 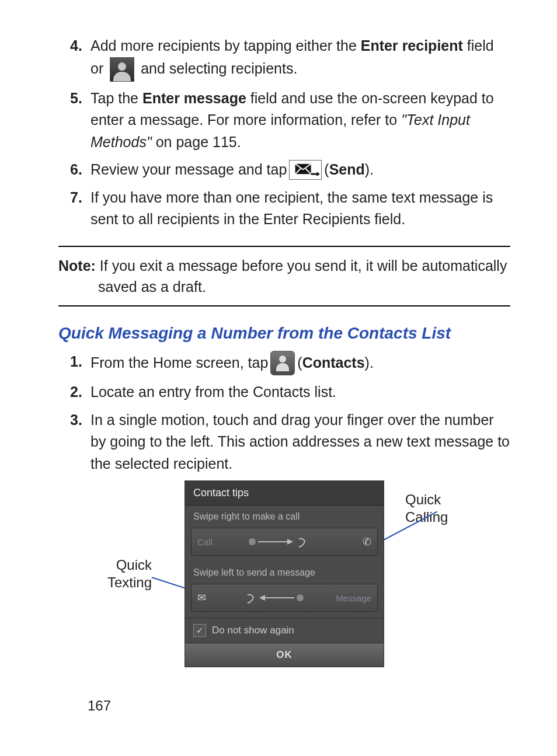 What do you see at coordinates (284, 493) in the screenshot?
I see `dialog-title: Contact tips` at bounding box center [284, 493].